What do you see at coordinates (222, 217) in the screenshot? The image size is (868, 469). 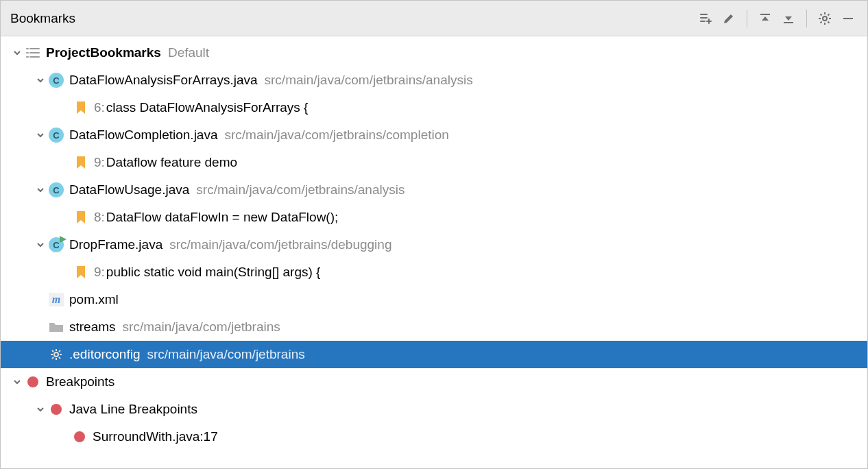 I see `bookmark-text: DataFlow dataFlowIn = new DataFlow();` at bounding box center [222, 217].